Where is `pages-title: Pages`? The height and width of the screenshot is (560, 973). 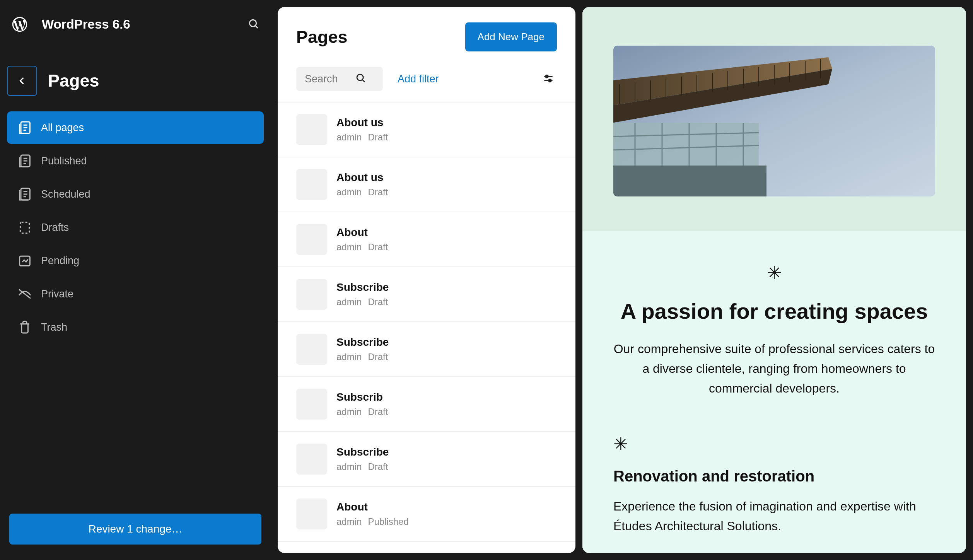 pages-title: Pages is located at coordinates (322, 37).